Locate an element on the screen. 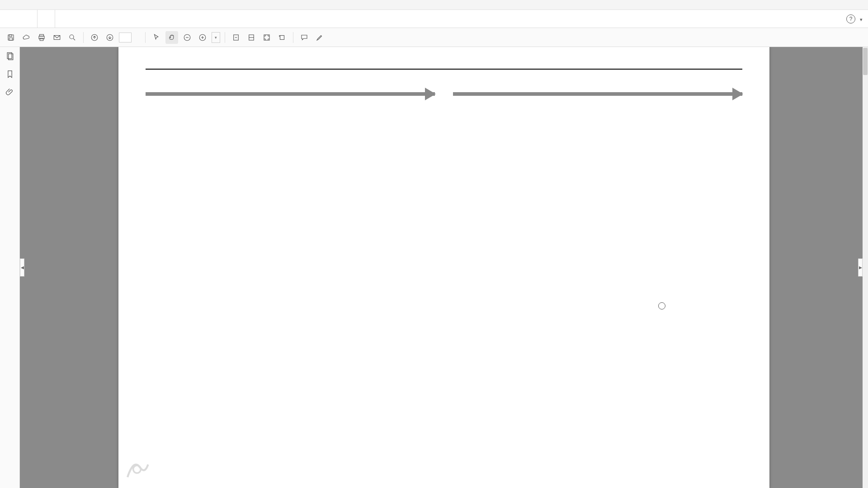  tab-tools is located at coordinates (24, 19).